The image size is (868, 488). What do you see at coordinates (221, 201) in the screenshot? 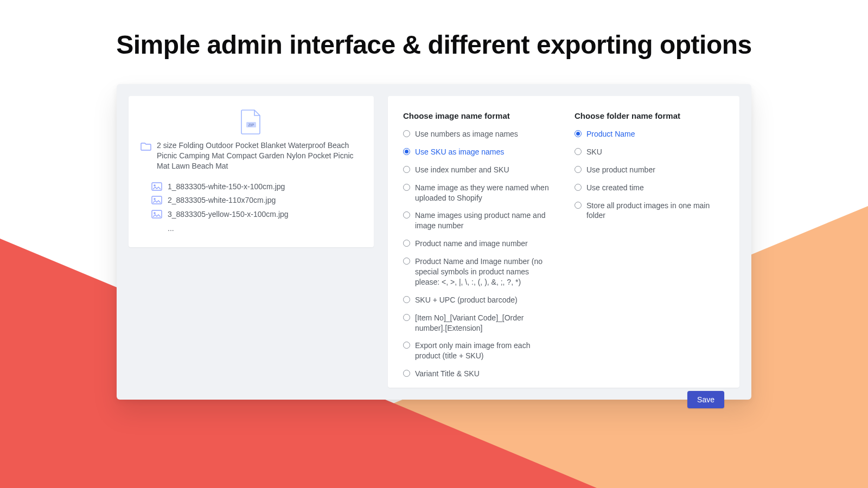
I see `preview-file-name: 2_8833305-white-110x70cm.jpg` at bounding box center [221, 201].